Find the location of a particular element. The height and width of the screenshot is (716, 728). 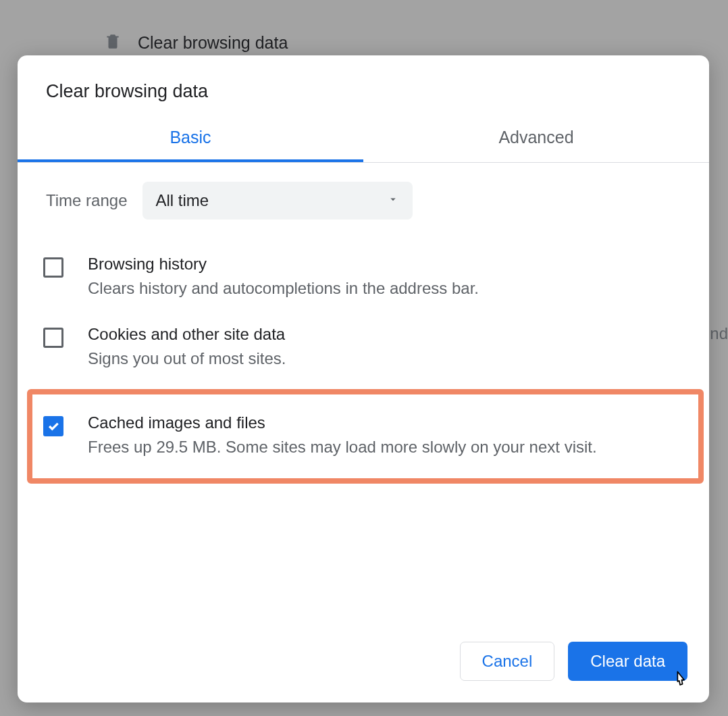

option-title: Cookies and other site data is located at coordinates (186, 334).